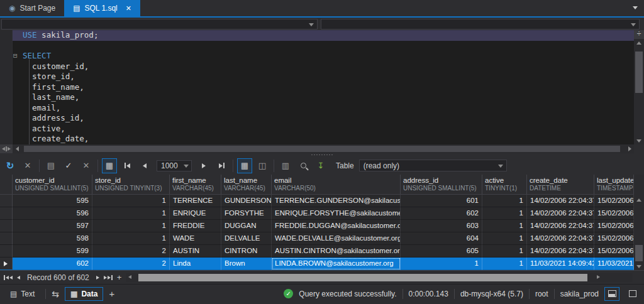  Describe the element at coordinates (433, 166) in the screenshot. I see `table-mode-combobox: (read only)` at that location.